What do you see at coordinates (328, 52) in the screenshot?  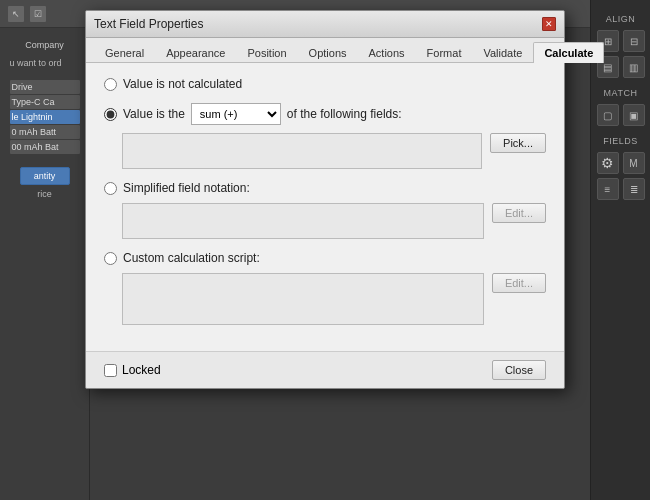 I see `tab-options: Options` at bounding box center [328, 52].